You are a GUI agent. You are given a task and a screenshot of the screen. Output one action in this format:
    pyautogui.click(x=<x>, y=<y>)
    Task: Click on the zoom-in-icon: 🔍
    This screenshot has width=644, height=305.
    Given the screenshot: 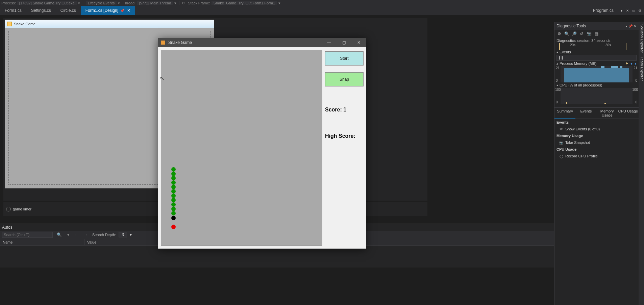 What is the action you would take?
    pyautogui.click(x=567, y=34)
    